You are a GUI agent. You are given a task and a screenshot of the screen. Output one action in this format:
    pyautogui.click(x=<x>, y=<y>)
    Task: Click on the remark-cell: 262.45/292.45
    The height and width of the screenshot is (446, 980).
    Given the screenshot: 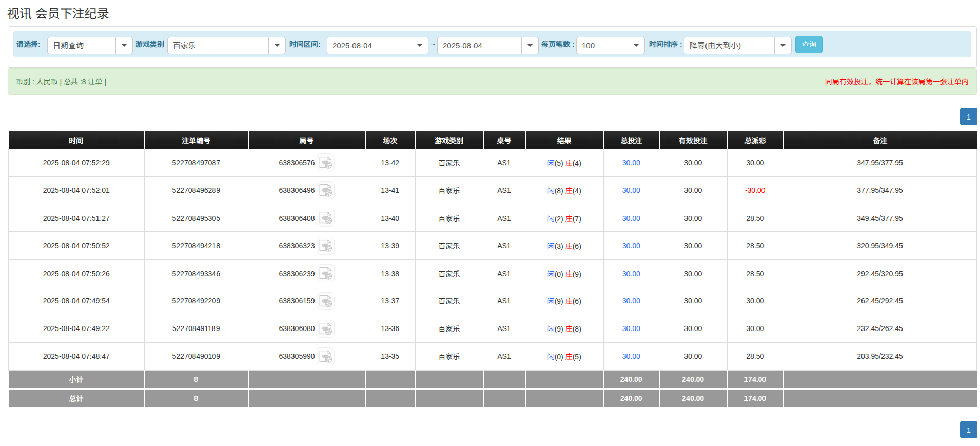 What is the action you would take?
    pyautogui.click(x=880, y=301)
    